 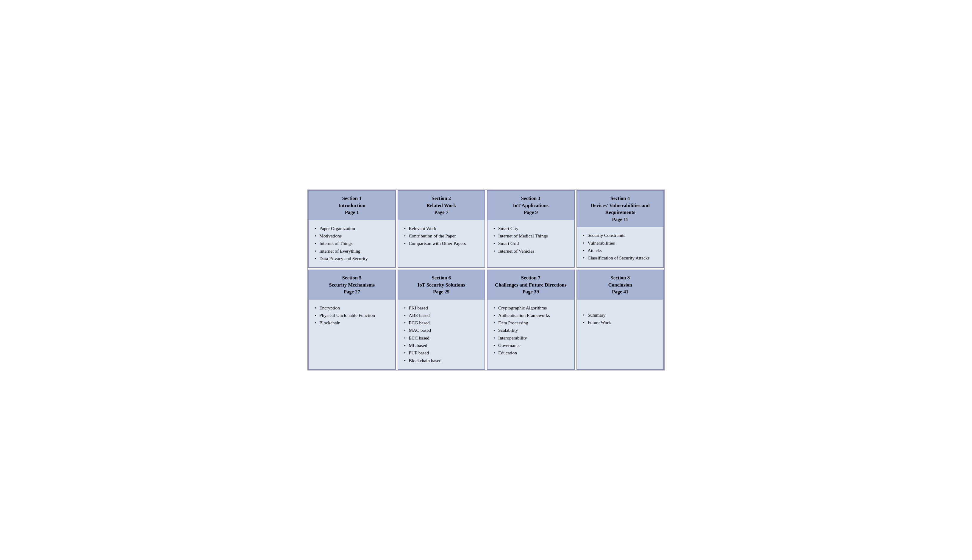 What do you see at coordinates (532, 315) in the screenshot?
I see `section-7-item-1: Authentication Frameworks` at bounding box center [532, 315].